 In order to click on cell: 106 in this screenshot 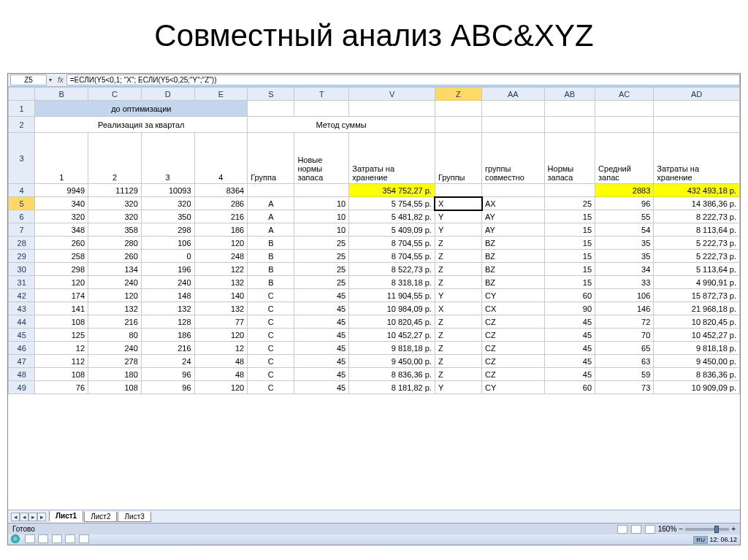, I will do `click(168, 243)`.